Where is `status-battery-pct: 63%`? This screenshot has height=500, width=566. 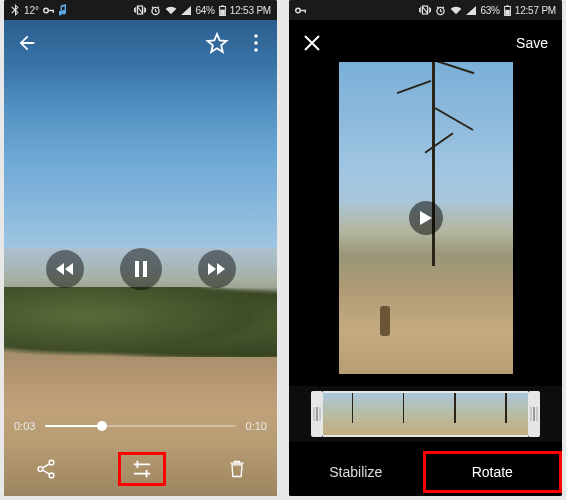 status-battery-pct: 63% is located at coordinates (490, 10).